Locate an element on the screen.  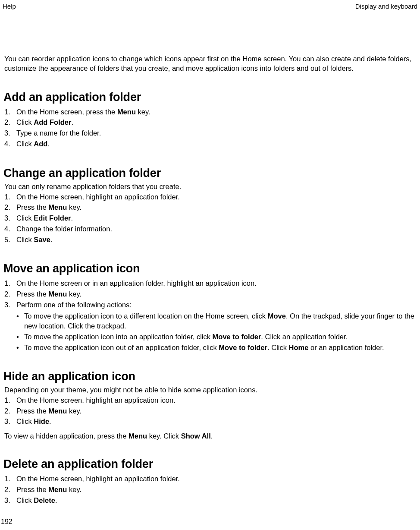
steps-delete-folder: 1.On the Home screen, highlight an appli… is located at coordinates (210, 489).